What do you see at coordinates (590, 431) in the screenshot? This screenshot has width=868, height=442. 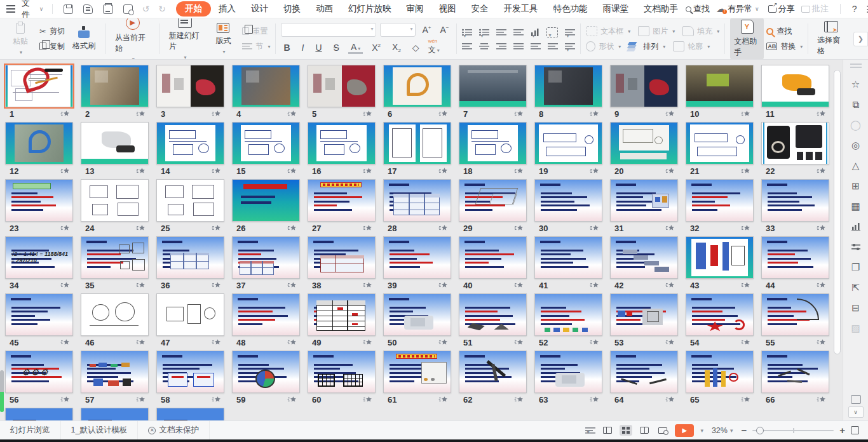 I see `notes-icon` at bounding box center [590, 431].